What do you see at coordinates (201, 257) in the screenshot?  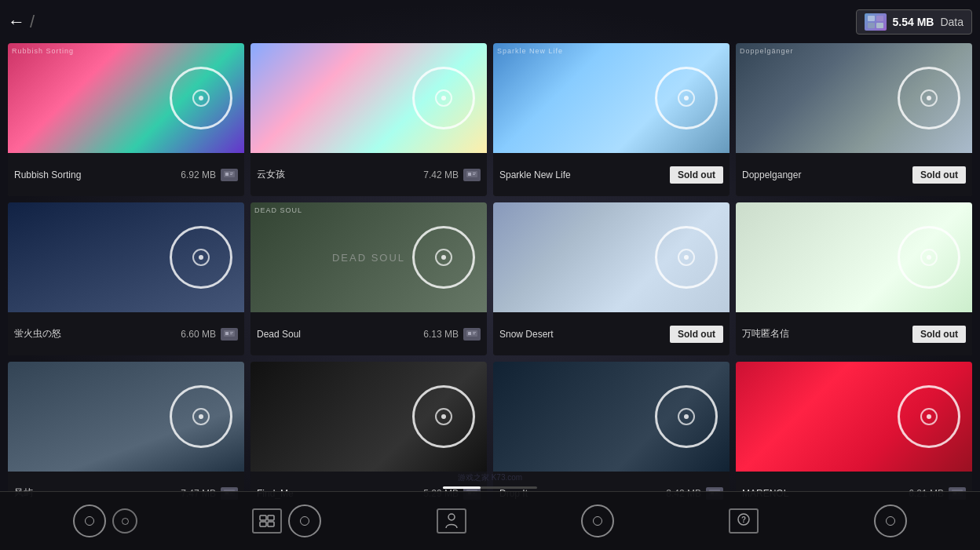 I see `disc-overlay-hotaru` at bounding box center [201, 257].